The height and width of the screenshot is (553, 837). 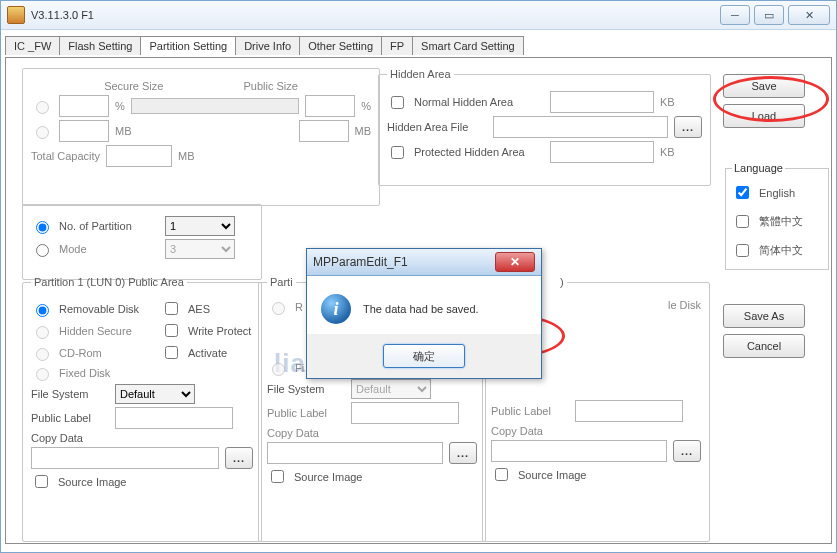 I want to click on tab-fp: FP, so click(x=398, y=46).